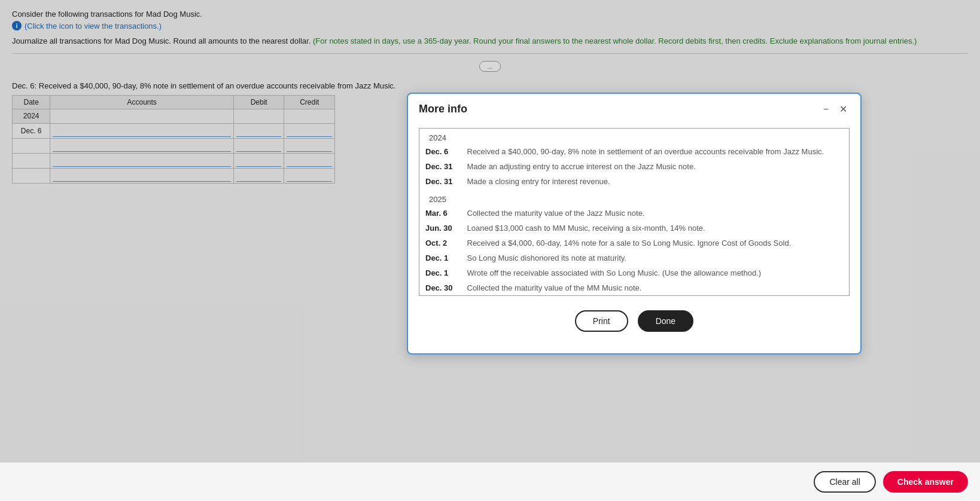 Image resolution: width=980 pixels, height=501 pixels. What do you see at coordinates (440, 228) in the screenshot?
I see `tx-date: Jun. 30` at bounding box center [440, 228].